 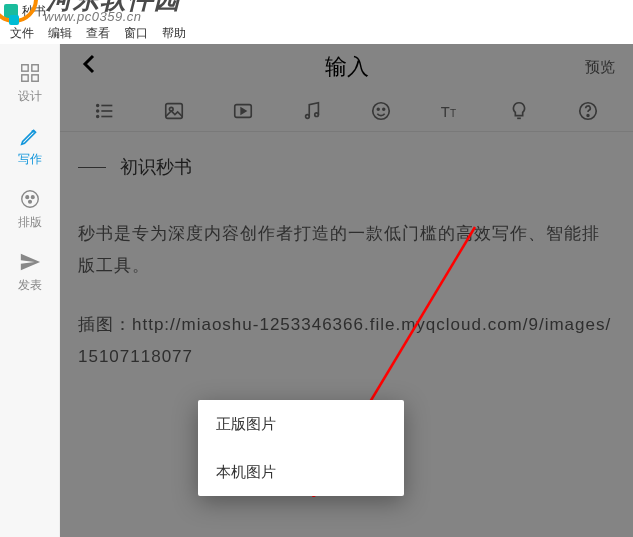 What do you see at coordinates (30, 210) in the screenshot?
I see `sidebar-item-layout: 排版` at bounding box center [30, 210].